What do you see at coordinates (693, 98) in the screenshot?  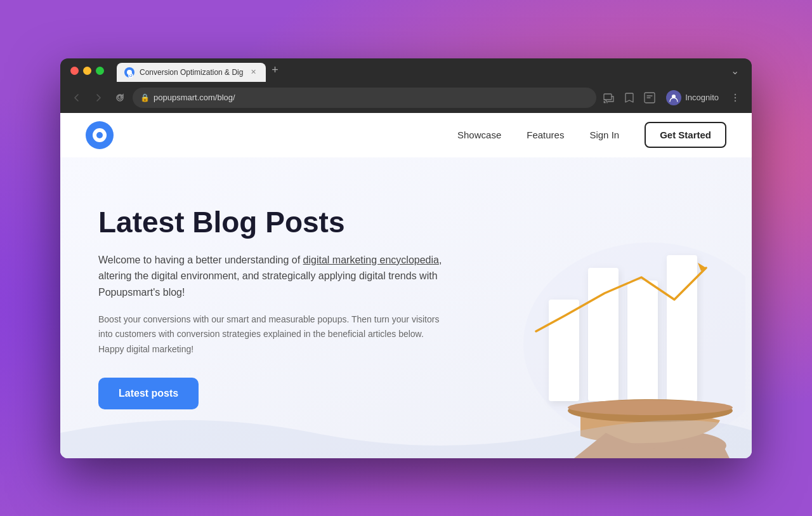 I see `incognito-profile: Incognito` at bounding box center [693, 98].